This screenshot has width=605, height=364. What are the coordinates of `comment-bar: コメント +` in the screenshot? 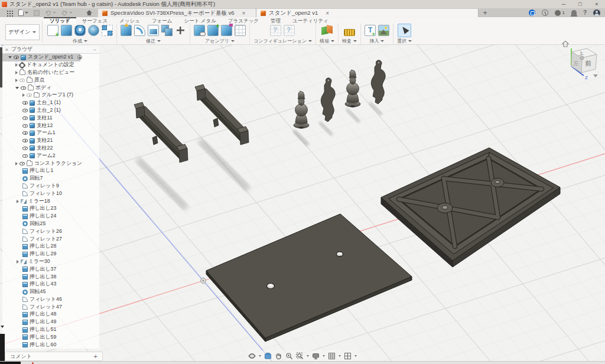 It's located at (54, 356).